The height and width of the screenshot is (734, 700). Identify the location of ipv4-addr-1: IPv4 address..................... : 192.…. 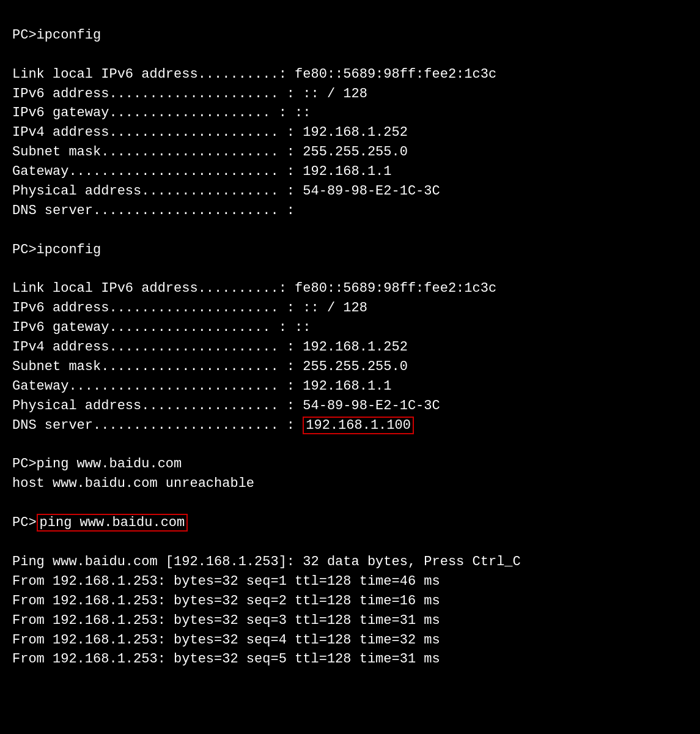
(210, 132).